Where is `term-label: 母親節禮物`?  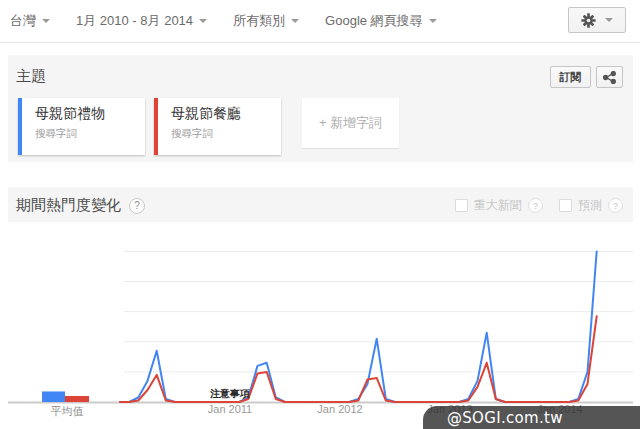
term-label: 母親節禮物 is located at coordinates (90, 114).